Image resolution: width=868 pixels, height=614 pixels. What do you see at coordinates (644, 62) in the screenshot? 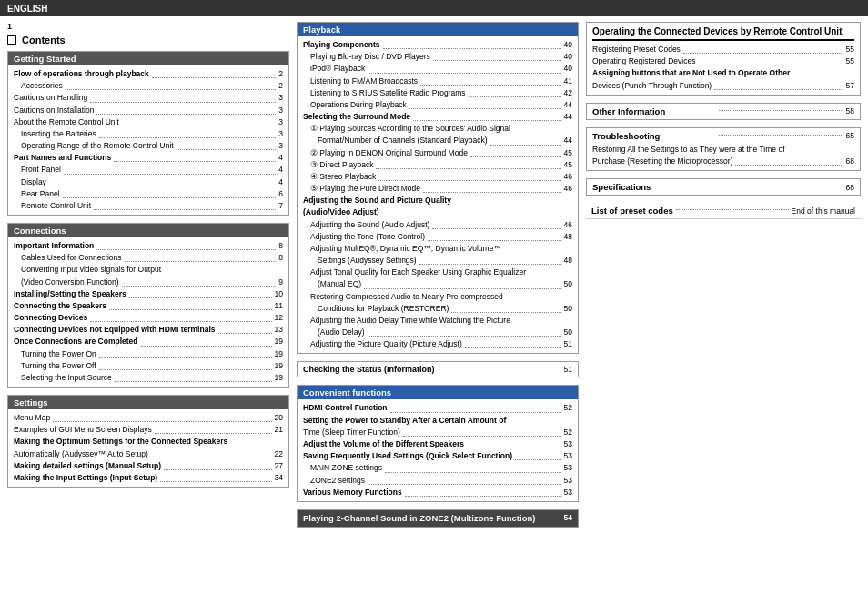
I see `toc-label: Operating Registered Devices` at bounding box center [644, 62].